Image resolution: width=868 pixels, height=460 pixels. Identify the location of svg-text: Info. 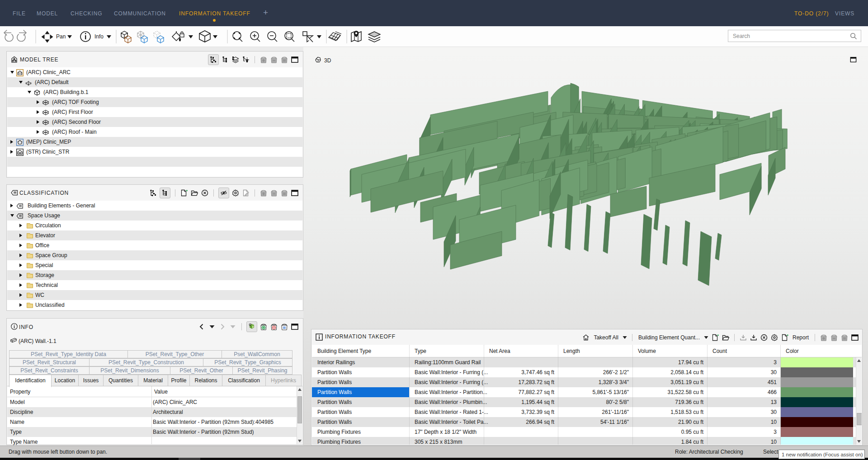
(99, 37).